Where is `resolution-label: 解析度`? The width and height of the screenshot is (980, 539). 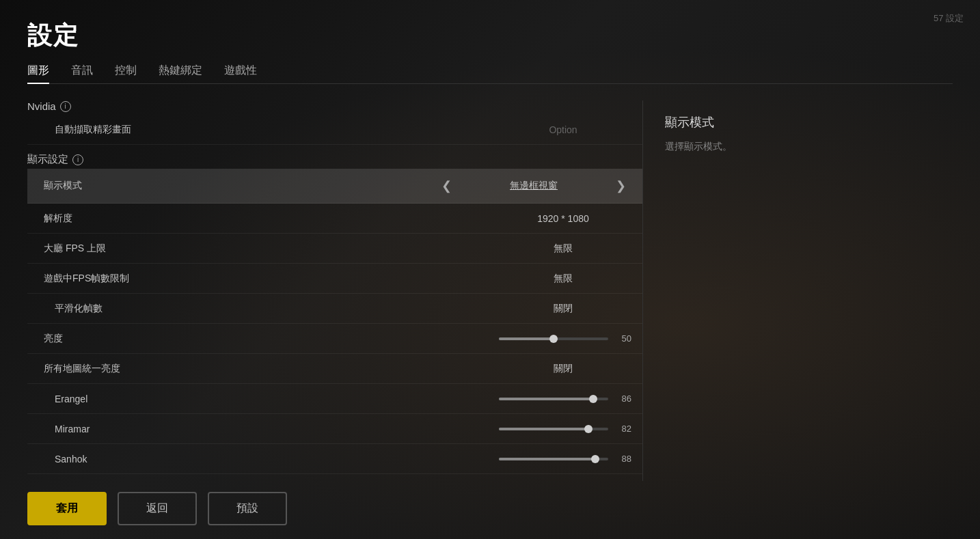
resolution-label: 解析度 is located at coordinates (267, 219).